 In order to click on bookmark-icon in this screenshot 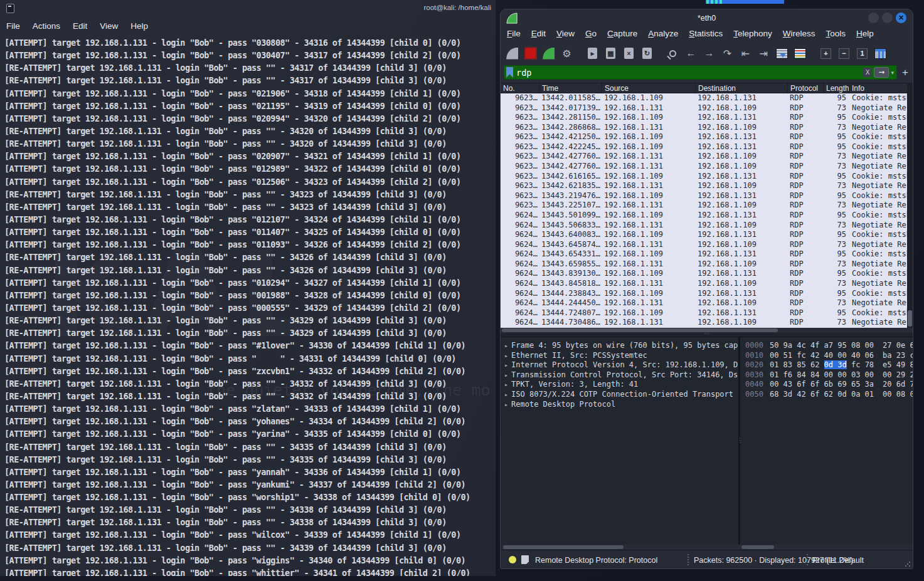, I will do `click(509, 73)`.